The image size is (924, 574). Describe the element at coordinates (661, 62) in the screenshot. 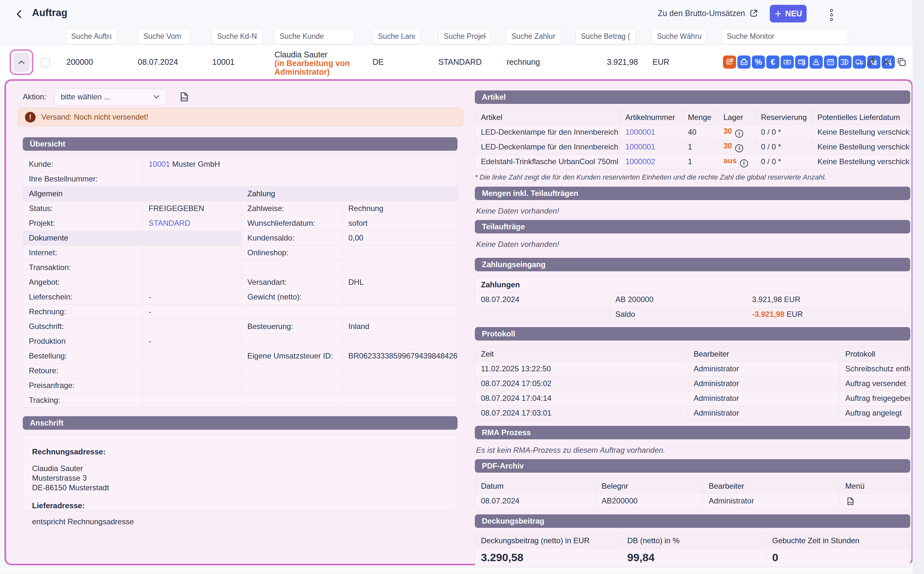

I see `order-currency: EUR` at that location.